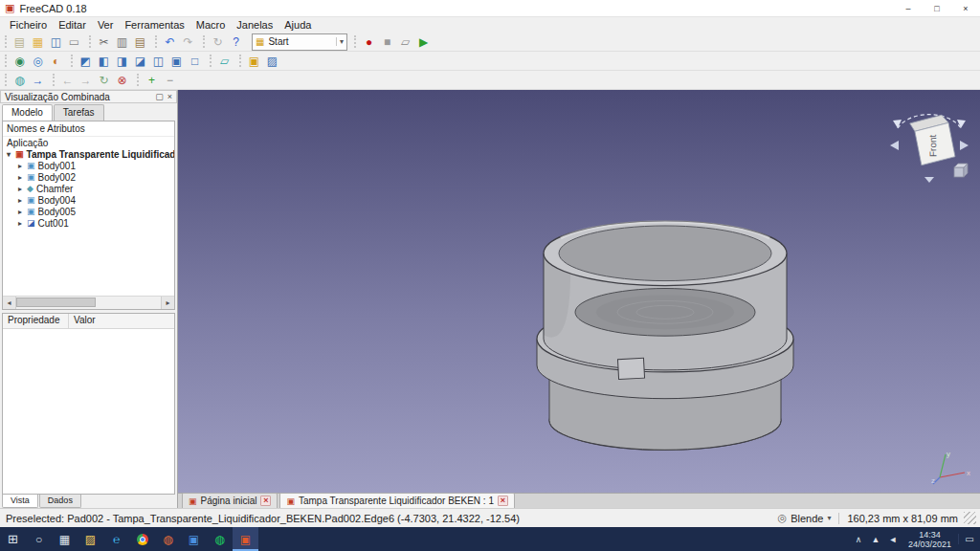 The width and height of the screenshot is (980, 551). I want to click on open-website-button: ◍, so click(19, 80).